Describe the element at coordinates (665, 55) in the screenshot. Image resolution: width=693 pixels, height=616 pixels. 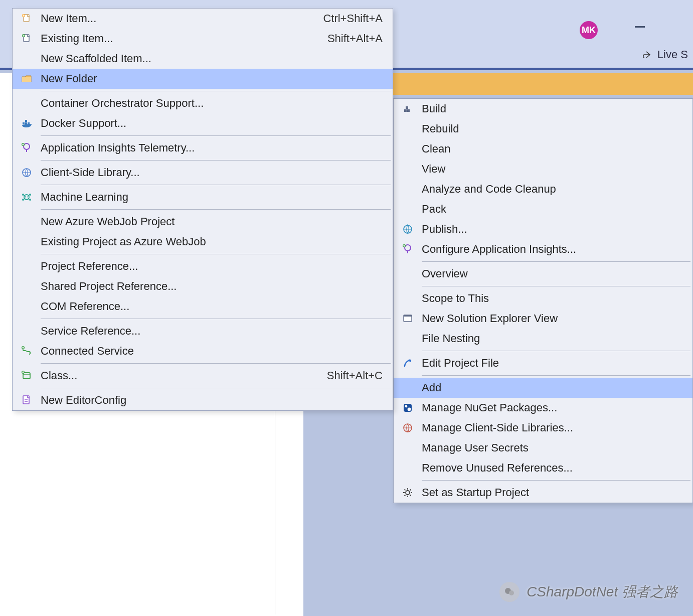
I see `live-share-button: Live S` at that location.